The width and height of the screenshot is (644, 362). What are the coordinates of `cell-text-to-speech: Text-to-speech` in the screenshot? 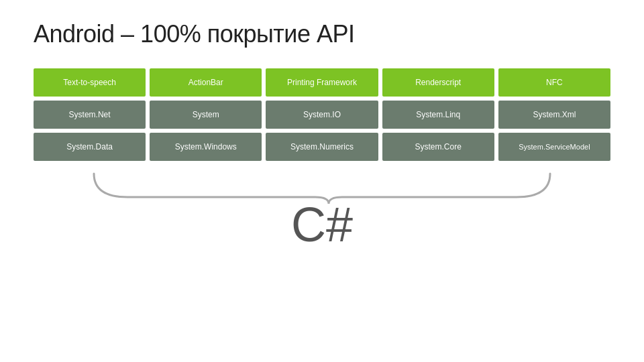 It's located at (90, 82).